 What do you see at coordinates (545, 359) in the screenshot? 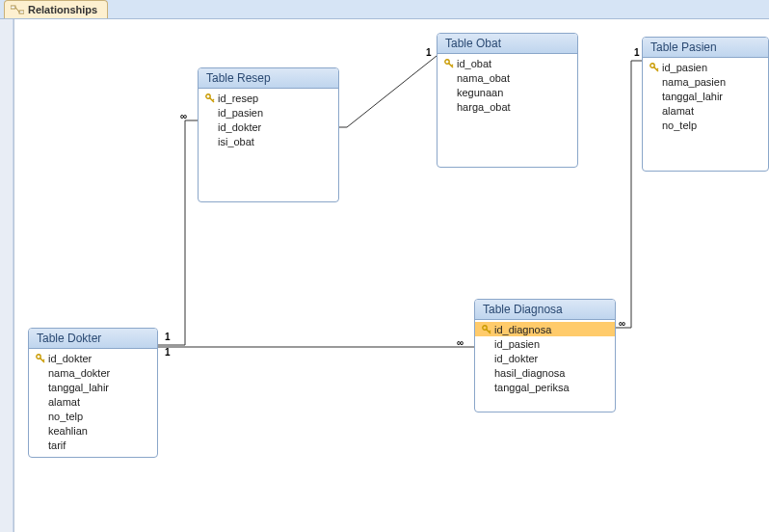
I see `table-body: id_diagnosa id_pasien id_dokter hasil_di…` at bounding box center [545, 359].